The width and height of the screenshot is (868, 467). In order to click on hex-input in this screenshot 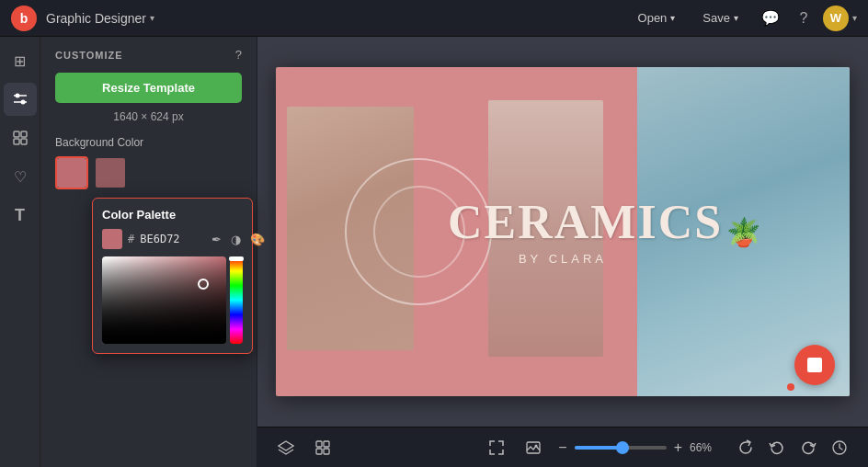, I will do `click(172, 239)`.